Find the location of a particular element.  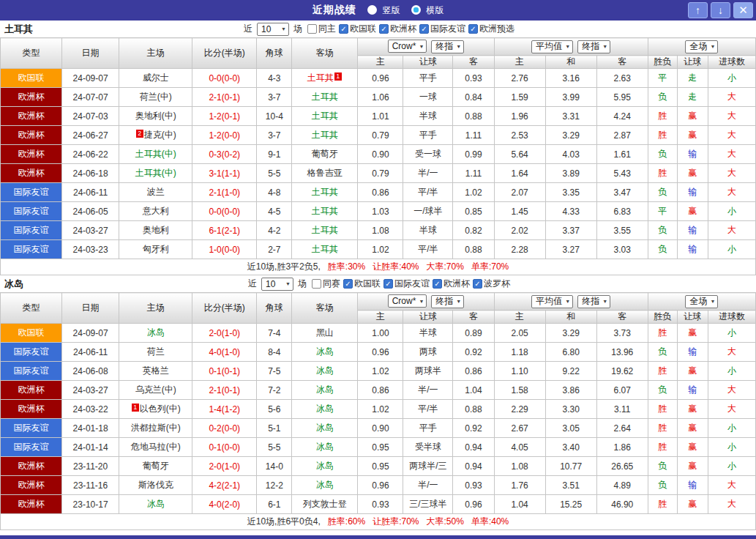

sub-col-header: 客 is located at coordinates (474, 62).